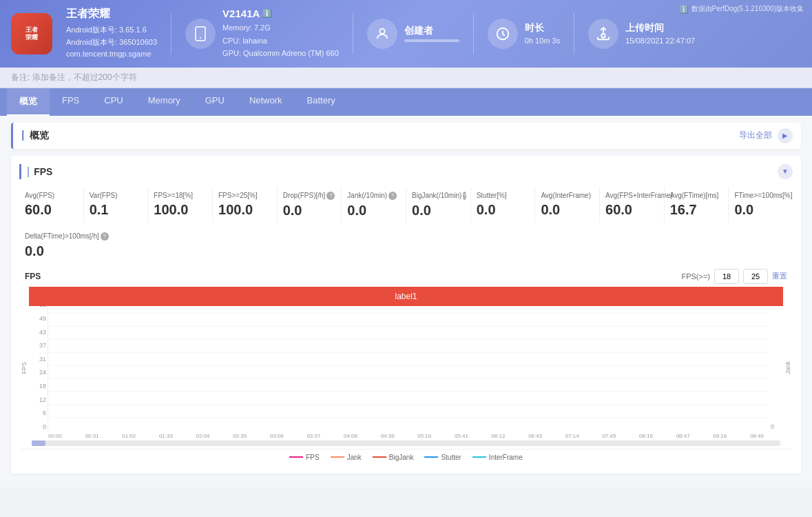 The width and height of the screenshot is (812, 517). What do you see at coordinates (164, 102) in the screenshot?
I see `tab-memory: Memory` at bounding box center [164, 102].